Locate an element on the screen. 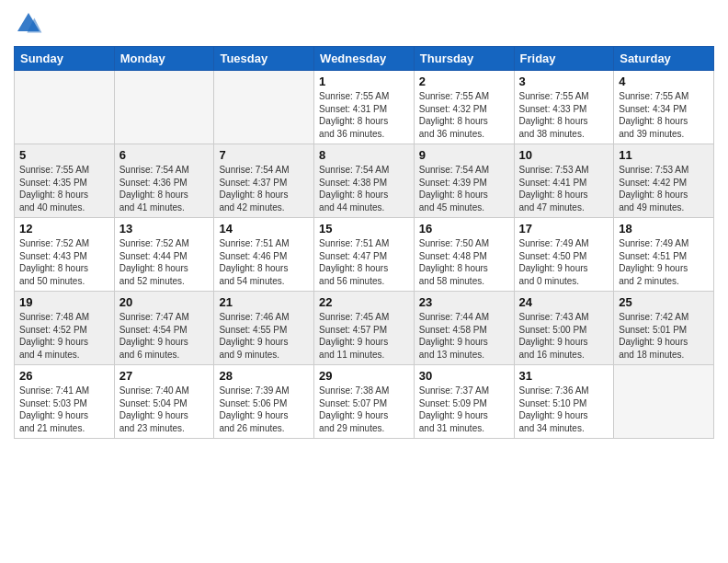  page-header is located at coordinates (364, 24).